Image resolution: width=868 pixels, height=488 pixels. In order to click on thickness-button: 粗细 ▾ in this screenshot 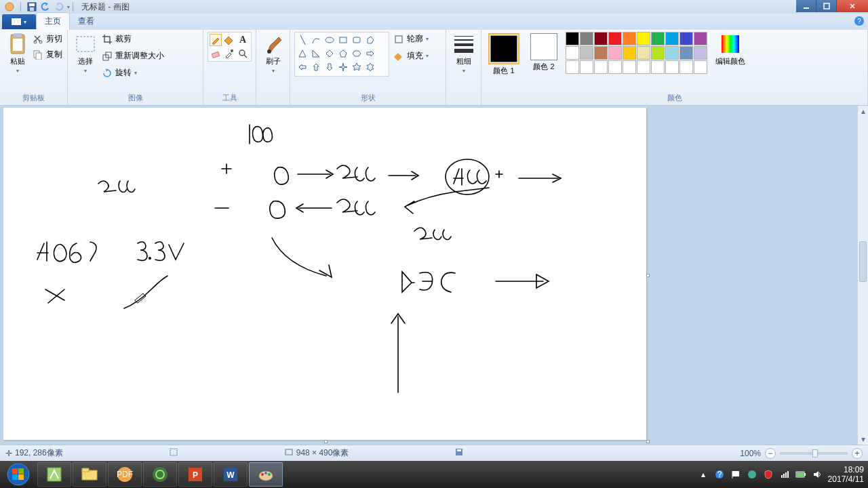, I will do `click(464, 54)`.